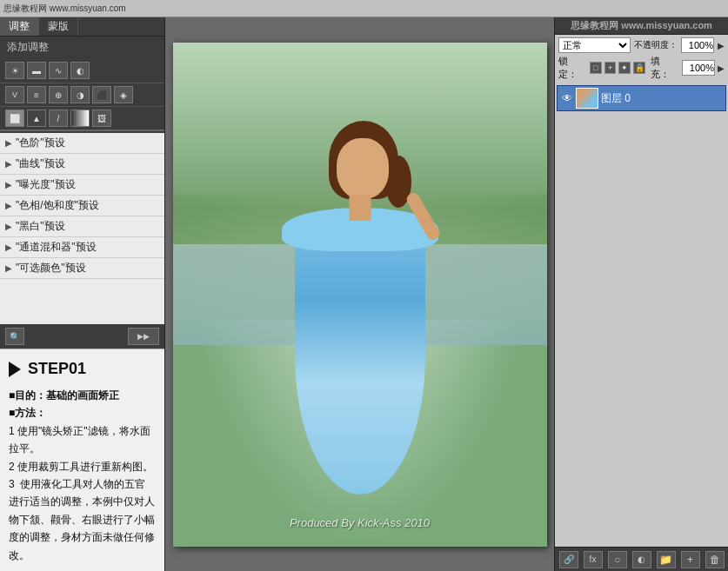 The width and height of the screenshot is (728, 571). What do you see at coordinates (82, 143) in the screenshot?
I see `adj-levels: ▶ "色阶"预设` at bounding box center [82, 143].